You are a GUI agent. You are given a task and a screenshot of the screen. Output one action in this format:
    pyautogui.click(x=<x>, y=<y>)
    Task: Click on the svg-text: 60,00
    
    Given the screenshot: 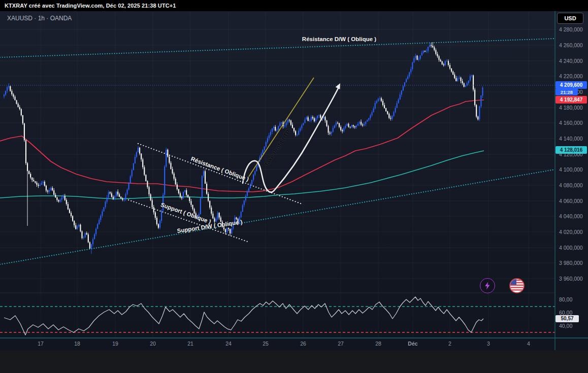 What is the action you would take?
    pyautogui.click(x=566, y=313)
    